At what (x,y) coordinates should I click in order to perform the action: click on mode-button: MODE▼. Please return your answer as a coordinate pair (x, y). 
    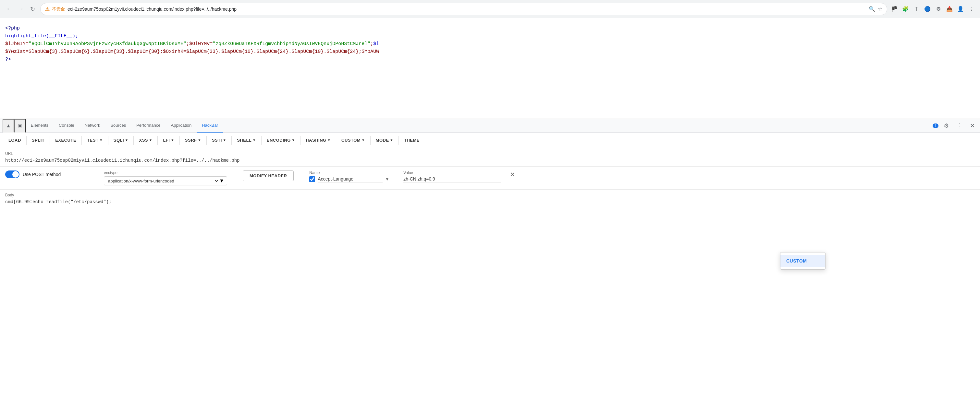
    Looking at the image, I should click on (385, 141).